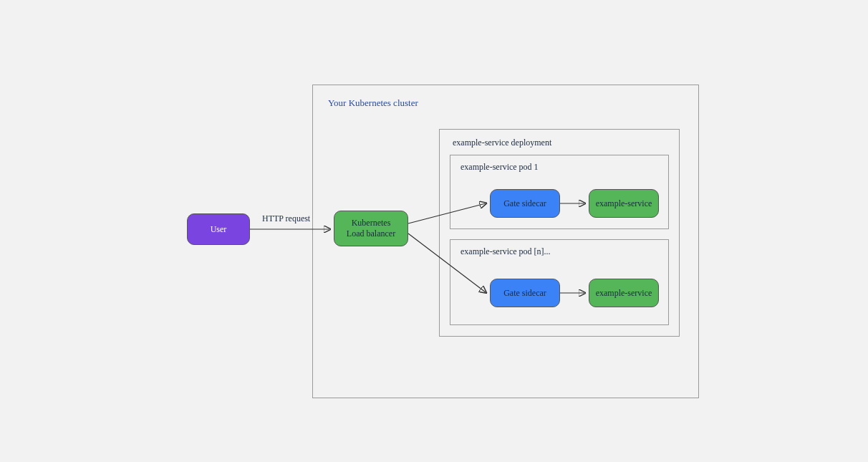 The width and height of the screenshot is (868, 462). What do you see at coordinates (624, 203) in the screenshot?
I see `pod-1-service-box: example-service` at bounding box center [624, 203].